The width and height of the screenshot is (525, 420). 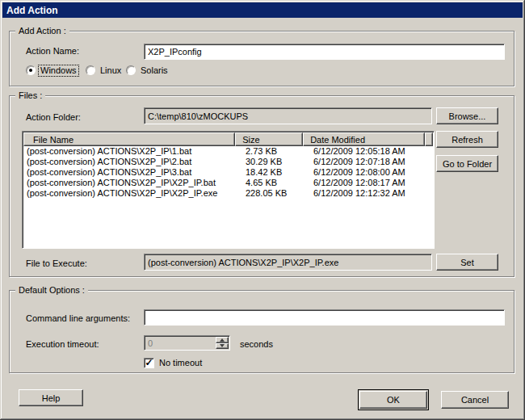 What do you see at coordinates (57, 263) in the screenshot?
I see `file-to-execute-label: File to Execute:` at bounding box center [57, 263].